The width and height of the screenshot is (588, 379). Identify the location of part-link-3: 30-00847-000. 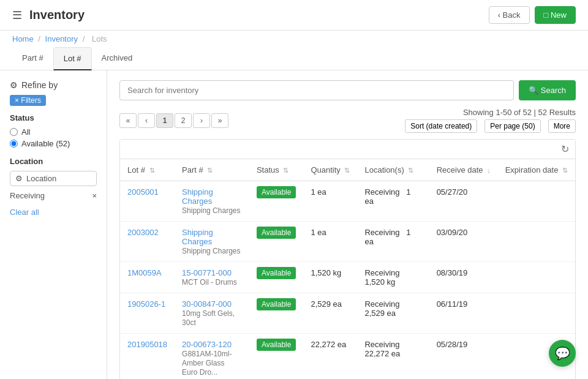
(212, 304).